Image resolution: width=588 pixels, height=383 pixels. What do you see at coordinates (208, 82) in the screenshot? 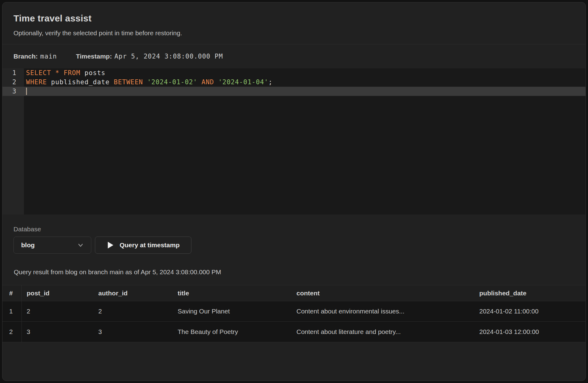
I see `sql-token-keyword: AND` at bounding box center [208, 82].